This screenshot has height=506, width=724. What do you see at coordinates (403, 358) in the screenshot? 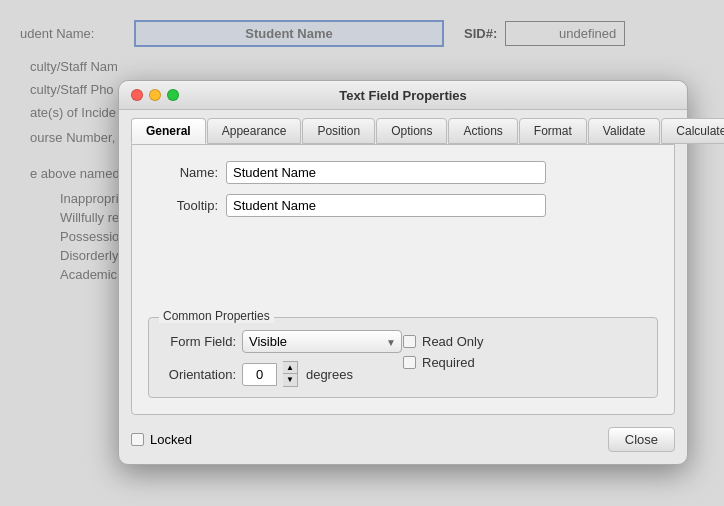
I see `props-grid: Form Field: Visible Hidden Visible but d…` at bounding box center [403, 358].